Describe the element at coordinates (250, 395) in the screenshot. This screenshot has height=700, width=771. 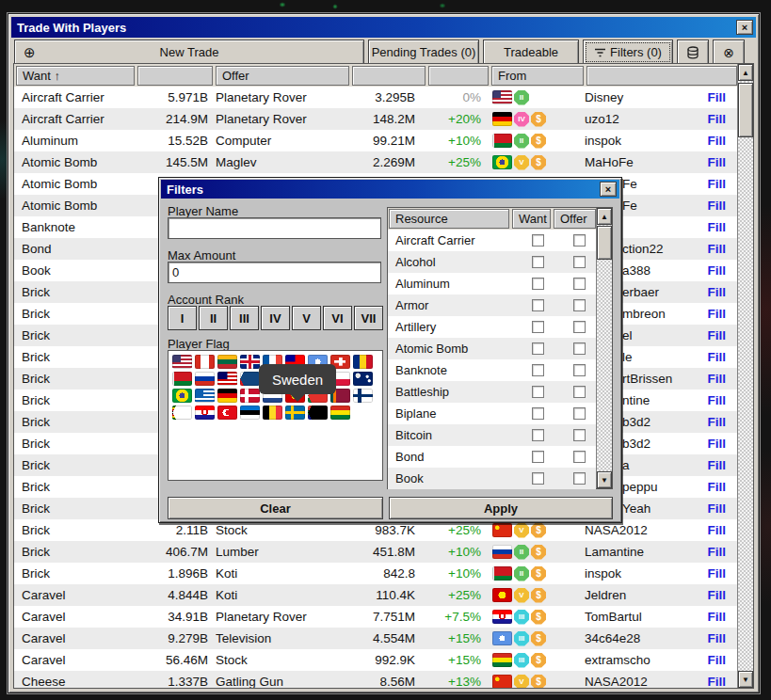
I see `flag-icon-dk` at that location.